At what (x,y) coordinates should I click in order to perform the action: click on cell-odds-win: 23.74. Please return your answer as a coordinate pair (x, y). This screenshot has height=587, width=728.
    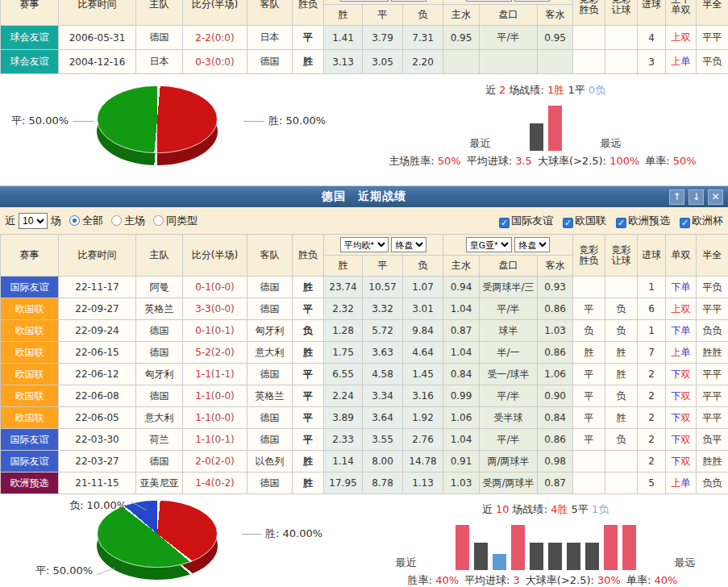
    Looking at the image, I should click on (343, 287).